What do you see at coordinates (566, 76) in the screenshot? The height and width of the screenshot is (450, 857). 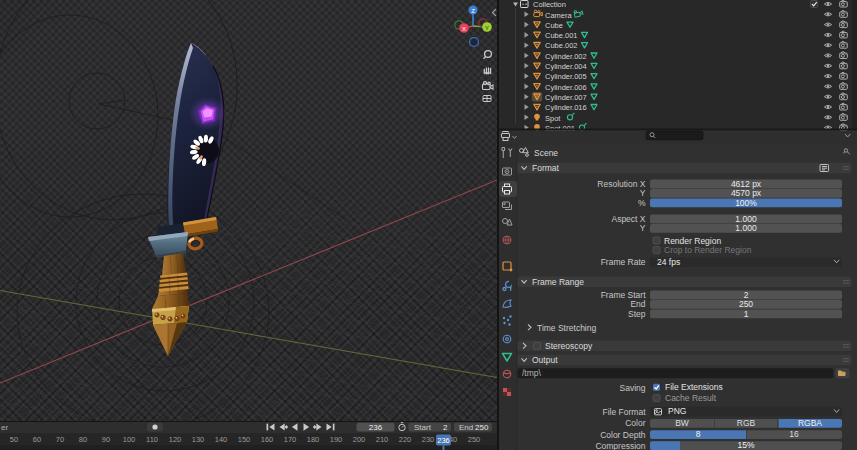 I see `svg-text: Cylinder.005` at bounding box center [566, 76].